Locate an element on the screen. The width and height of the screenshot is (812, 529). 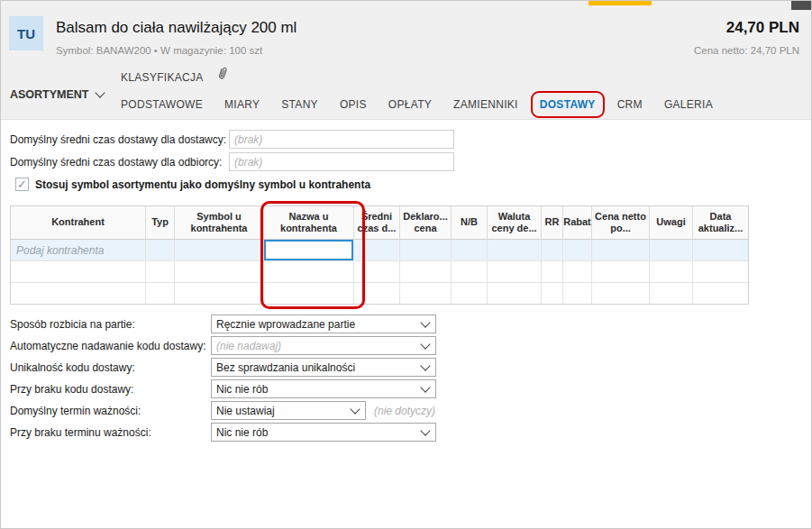
tab-klasyfikacja: KLASYFIKACJA is located at coordinates (162, 78).